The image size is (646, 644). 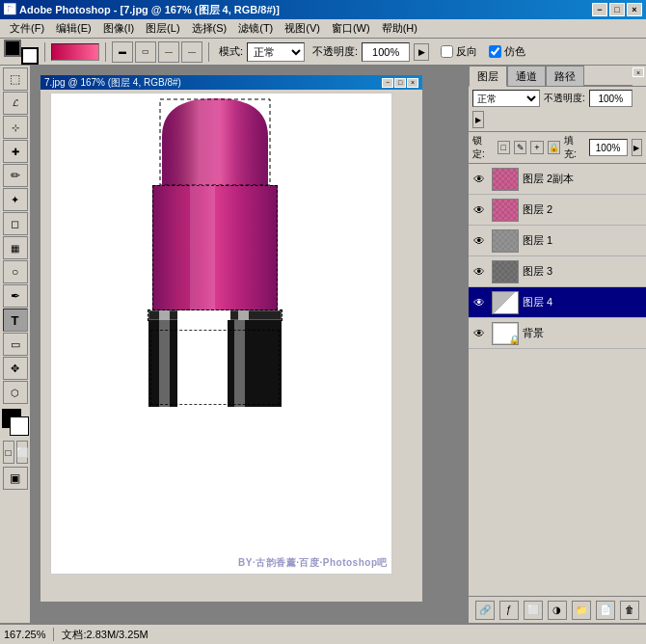 I want to click on layer-eye-3: 👁, so click(x=479, y=272).